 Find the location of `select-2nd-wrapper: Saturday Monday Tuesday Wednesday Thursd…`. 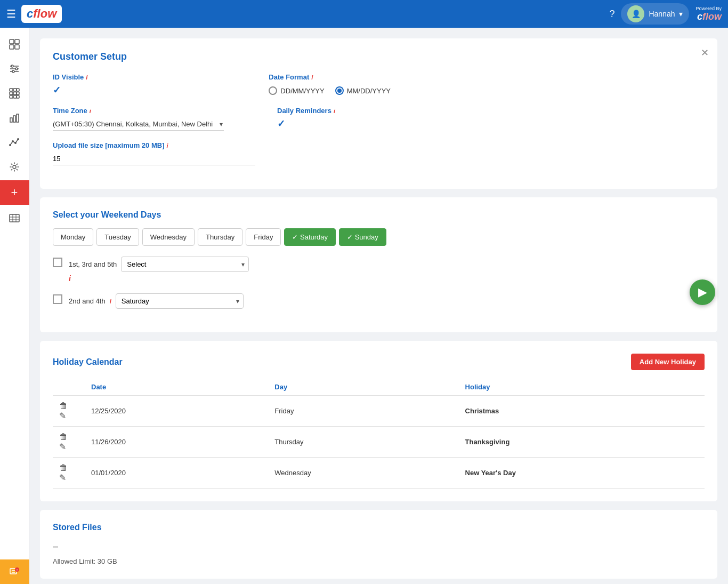

select-2nd-wrapper: Saturday Monday Tuesday Wednesday Thursd… is located at coordinates (180, 301).